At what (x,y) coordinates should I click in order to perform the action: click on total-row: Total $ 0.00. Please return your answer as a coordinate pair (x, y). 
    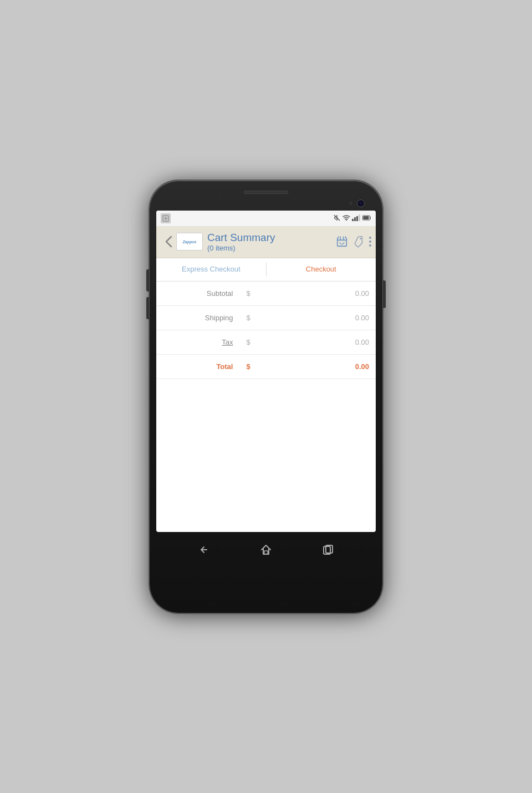
    Looking at the image, I should click on (266, 366).